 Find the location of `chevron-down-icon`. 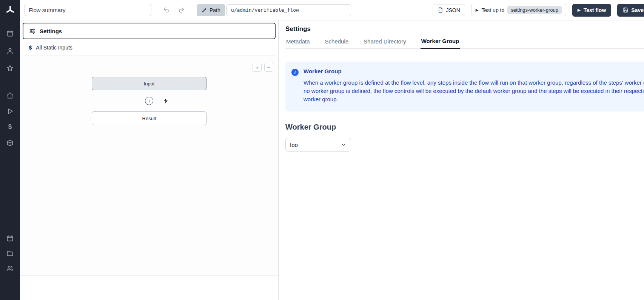

chevron-down-icon is located at coordinates (344, 145).